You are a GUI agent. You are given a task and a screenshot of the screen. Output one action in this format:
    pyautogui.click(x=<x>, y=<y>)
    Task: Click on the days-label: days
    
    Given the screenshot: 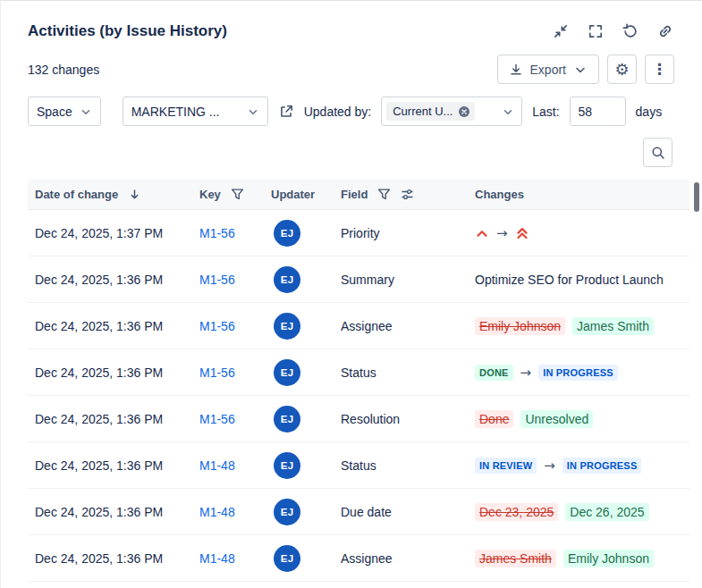 What is the action you would take?
    pyautogui.click(x=649, y=112)
    